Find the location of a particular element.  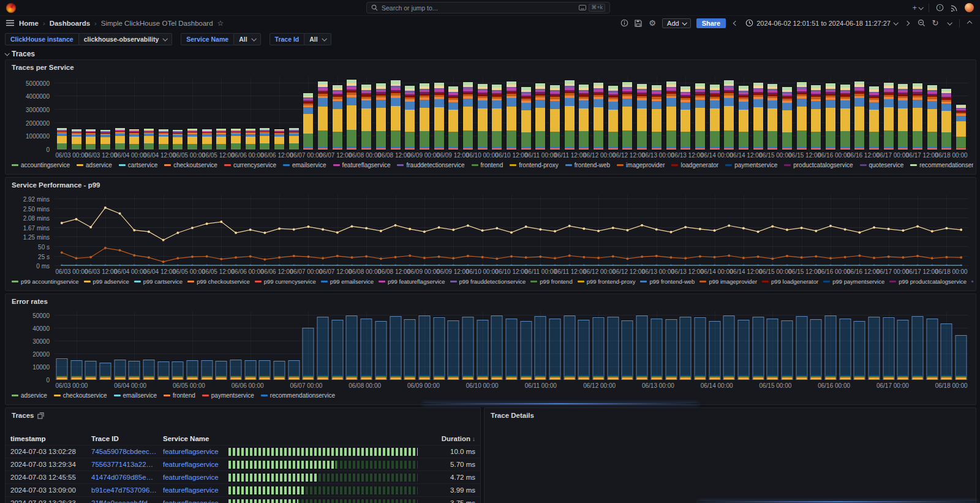

cell-trace-id-link: 75563771413a22a54618... is located at coordinates (127, 464).